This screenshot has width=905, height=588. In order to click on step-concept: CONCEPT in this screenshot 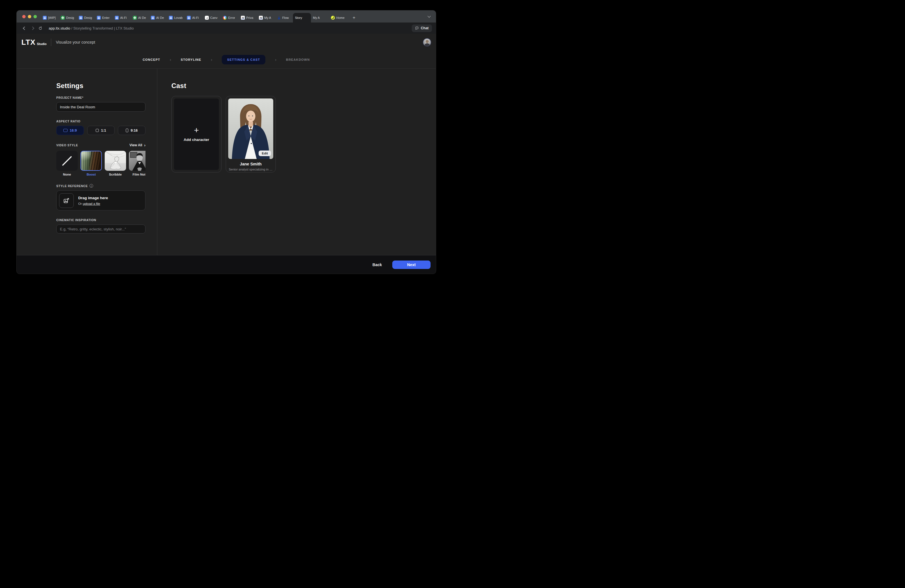, I will do `click(151, 59)`.